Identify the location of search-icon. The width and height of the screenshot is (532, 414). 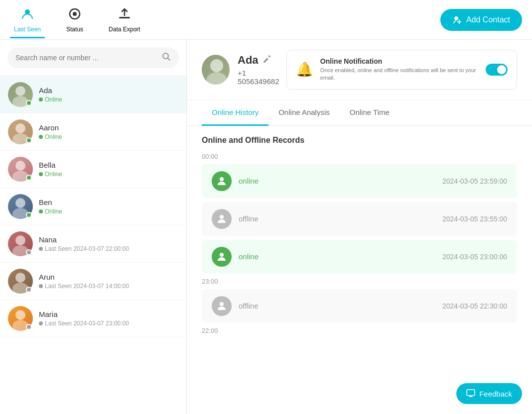
(166, 58).